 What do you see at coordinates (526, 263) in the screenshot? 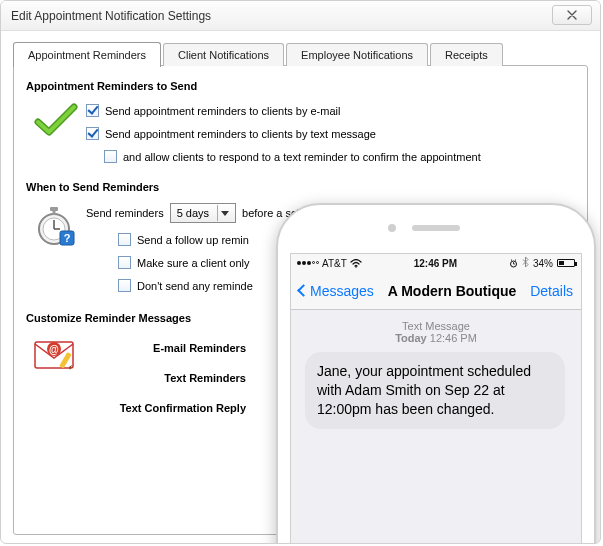
I see `bluetooth-icon` at bounding box center [526, 263].